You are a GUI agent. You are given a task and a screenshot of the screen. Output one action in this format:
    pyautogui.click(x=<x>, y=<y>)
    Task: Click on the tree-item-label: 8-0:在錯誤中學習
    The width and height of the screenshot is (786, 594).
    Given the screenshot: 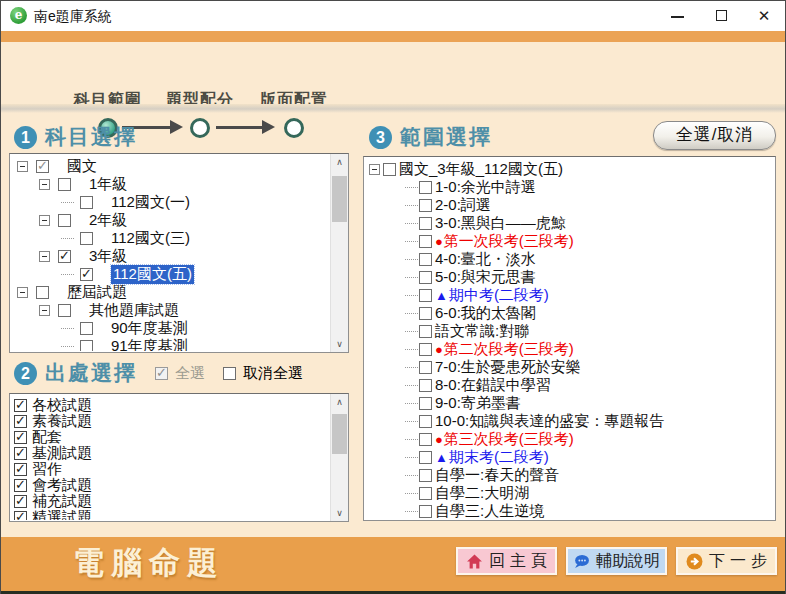 What is the action you would take?
    pyautogui.click(x=493, y=386)
    